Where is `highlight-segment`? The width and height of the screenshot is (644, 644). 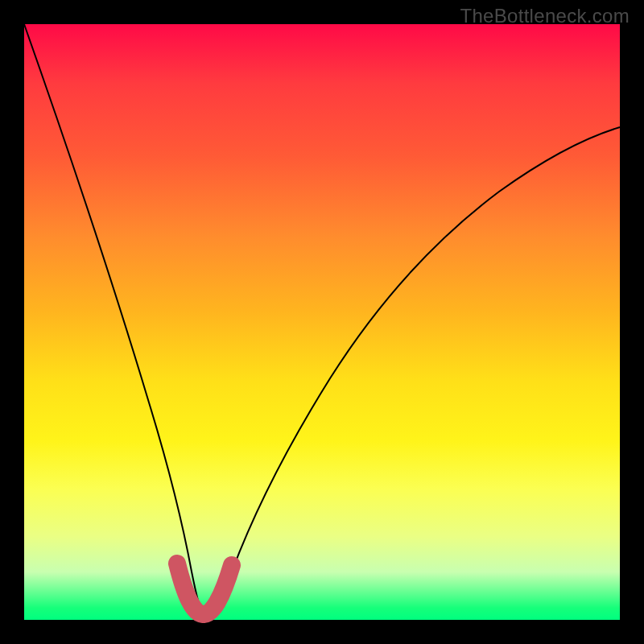
highlight-segment is located at coordinates (204, 589).